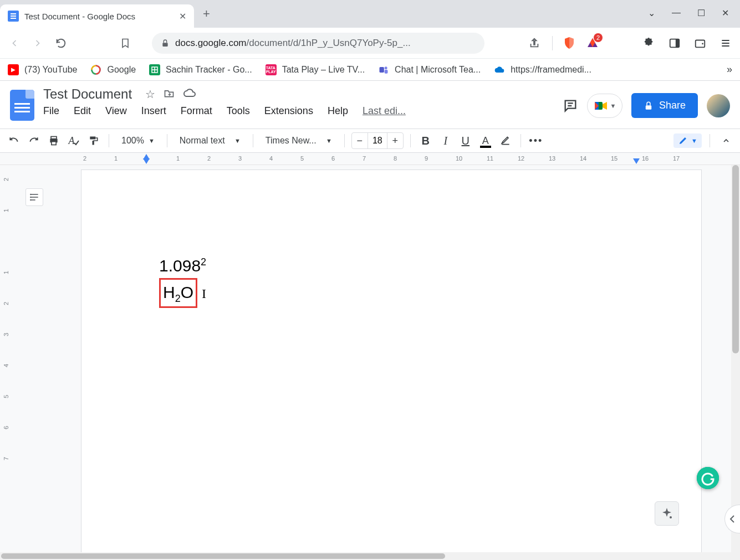 Image resolution: width=740 pixels, height=560 pixels. Describe the element at coordinates (38, 43) in the screenshot. I see `forward-button` at that location.